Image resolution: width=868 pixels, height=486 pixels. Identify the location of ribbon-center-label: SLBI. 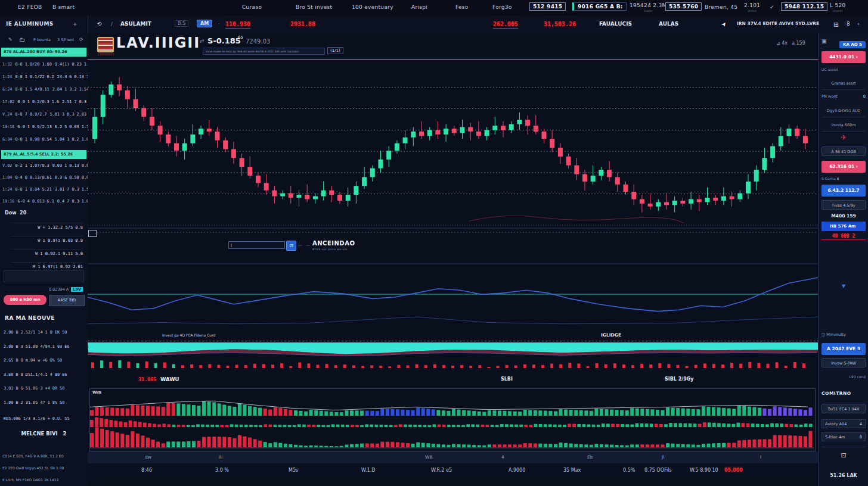
(507, 379).